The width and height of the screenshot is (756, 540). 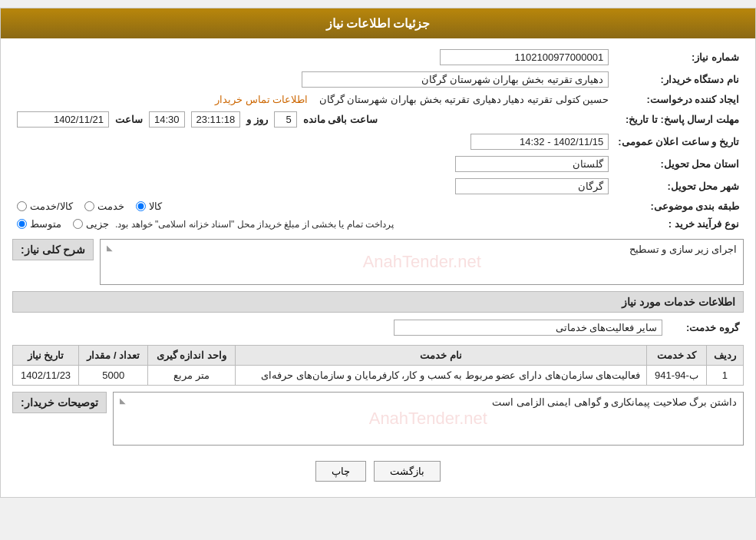 What do you see at coordinates (428, 419) in the screenshot?
I see `buyer-notes-wrapper: AnahTender.net داشتن برگ صلاحیت پیمانکار…` at bounding box center [428, 419].